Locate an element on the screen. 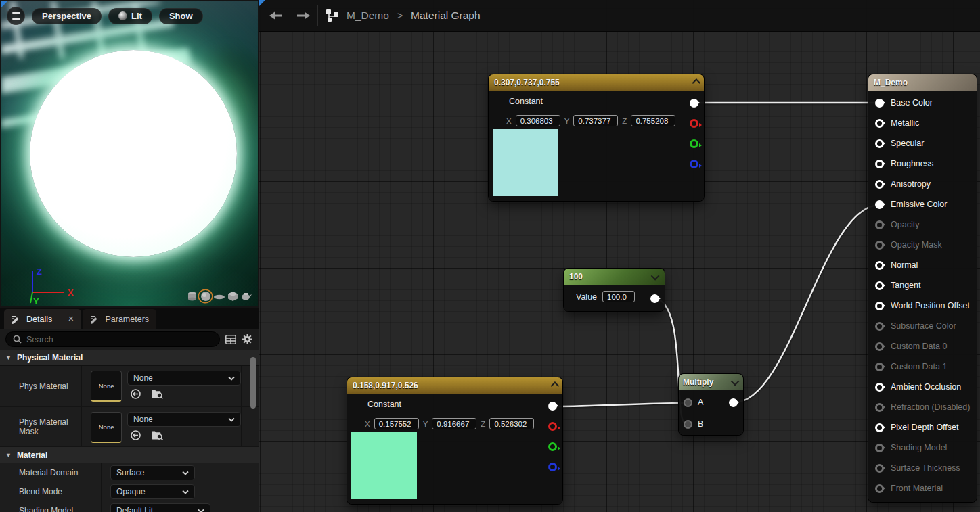  lit-mode-button: Lit is located at coordinates (130, 16).